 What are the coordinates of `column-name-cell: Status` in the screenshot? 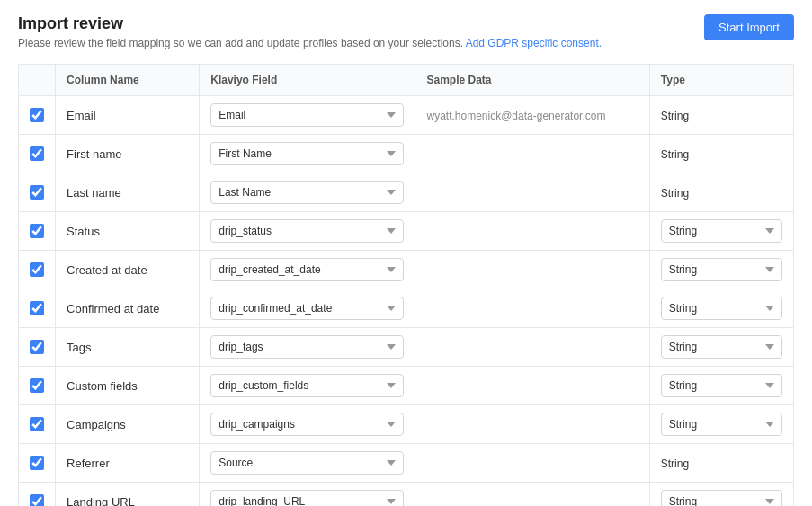 It's located at (128, 232).